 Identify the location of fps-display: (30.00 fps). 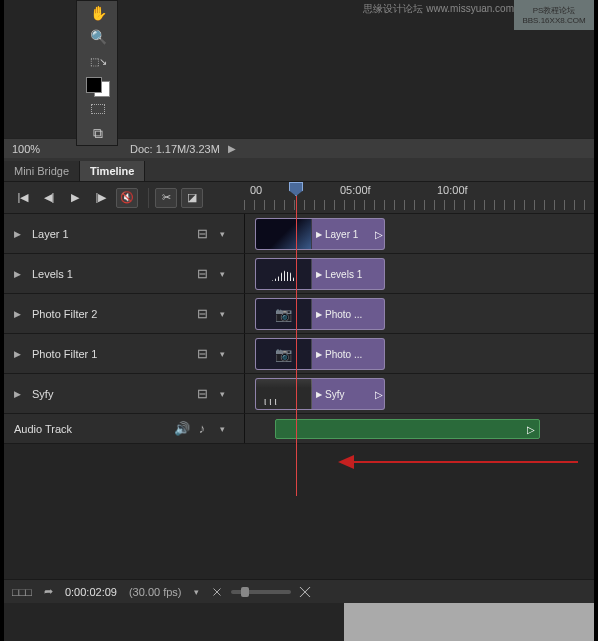
(156, 592).